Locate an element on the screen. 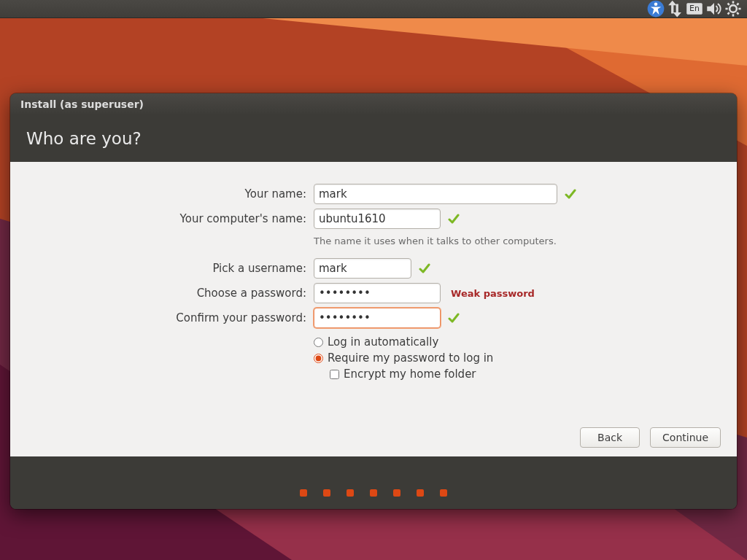 This screenshot has height=560, width=747. network-indicator is located at coordinates (675, 9).